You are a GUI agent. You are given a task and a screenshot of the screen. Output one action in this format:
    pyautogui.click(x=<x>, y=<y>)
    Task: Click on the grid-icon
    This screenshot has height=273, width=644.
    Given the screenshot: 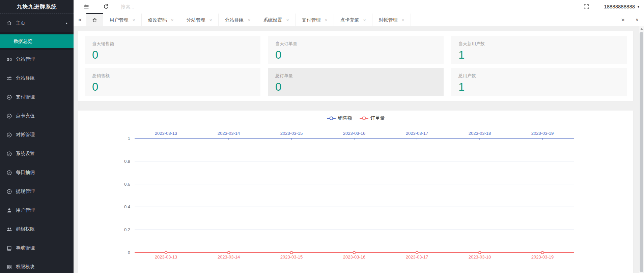 What is the action you would take?
    pyautogui.click(x=9, y=267)
    